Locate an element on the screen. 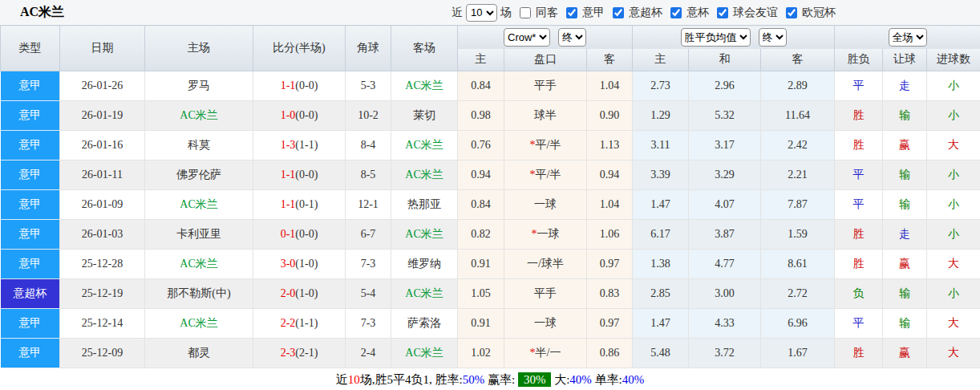 The height and width of the screenshot is (390, 980). odds-stage-select: 终 is located at coordinates (573, 37).